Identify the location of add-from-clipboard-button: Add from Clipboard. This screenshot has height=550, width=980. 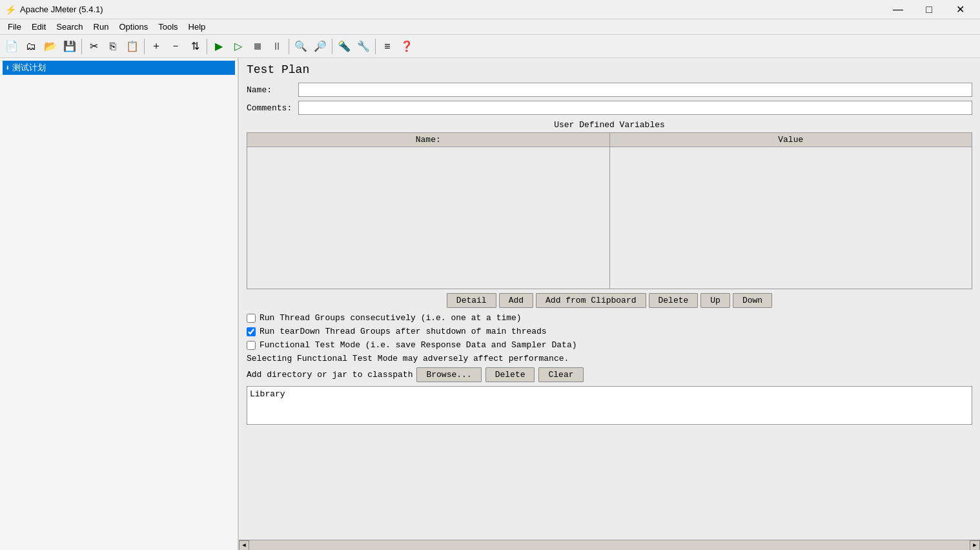
(591, 301).